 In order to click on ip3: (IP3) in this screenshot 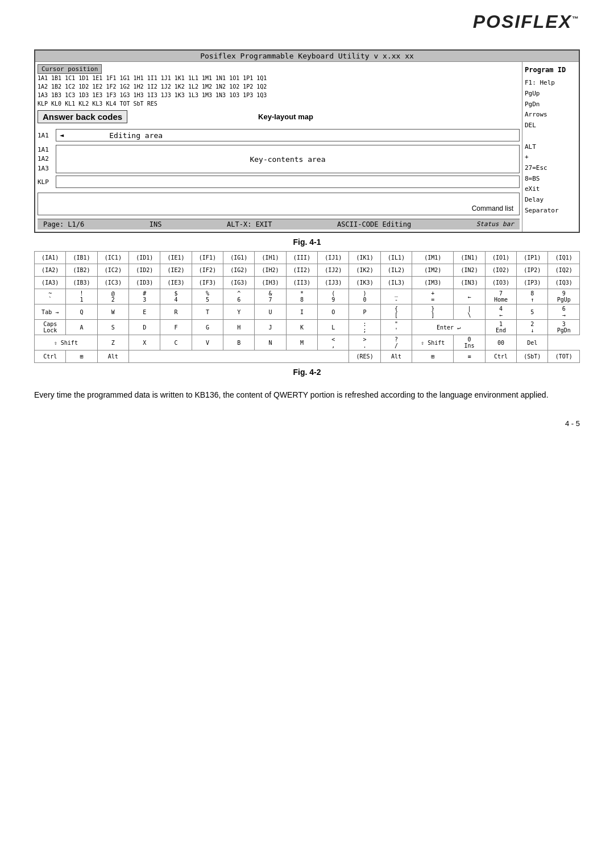, I will do `click(532, 283)`.